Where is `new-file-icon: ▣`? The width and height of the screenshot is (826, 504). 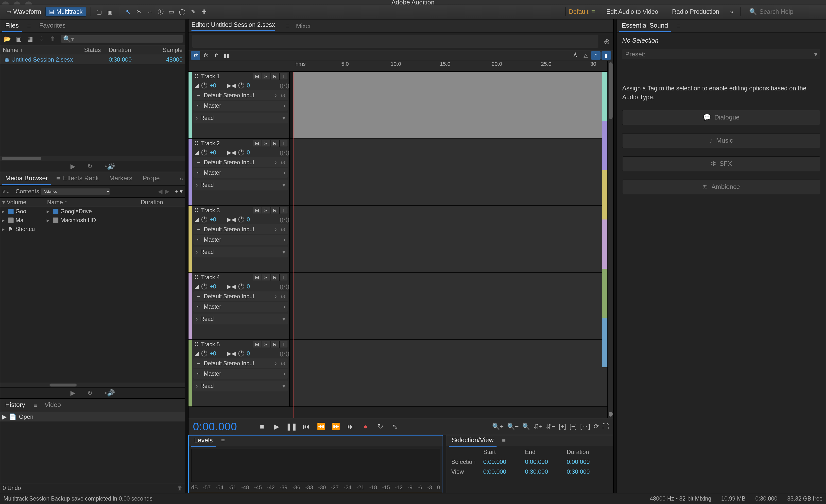
new-file-icon: ▣ is located at coordinates (19, 39).